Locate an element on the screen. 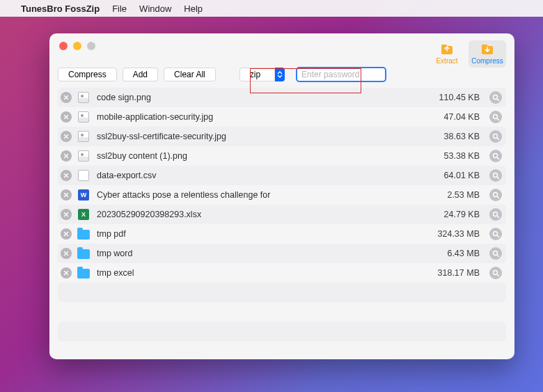 This screenshot has width=543, height=392. file-size: 38.63 KB is located at coordinates (458, 136).